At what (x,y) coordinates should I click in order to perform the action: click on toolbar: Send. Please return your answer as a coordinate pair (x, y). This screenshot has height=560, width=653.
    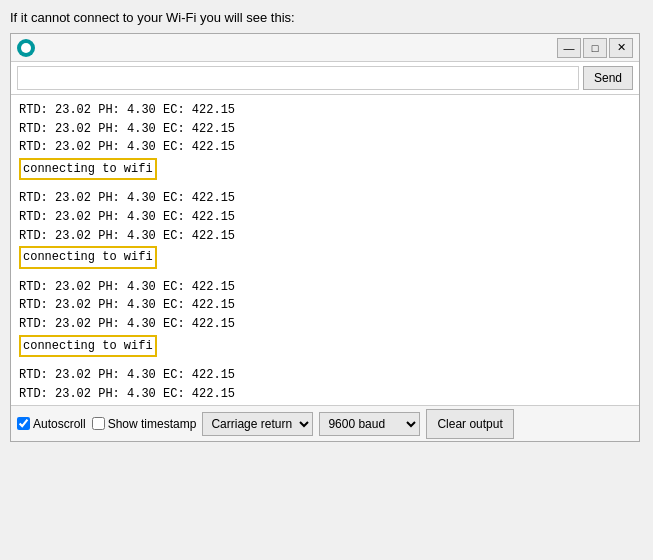
    Looking at the image, I should click on (325, 78).